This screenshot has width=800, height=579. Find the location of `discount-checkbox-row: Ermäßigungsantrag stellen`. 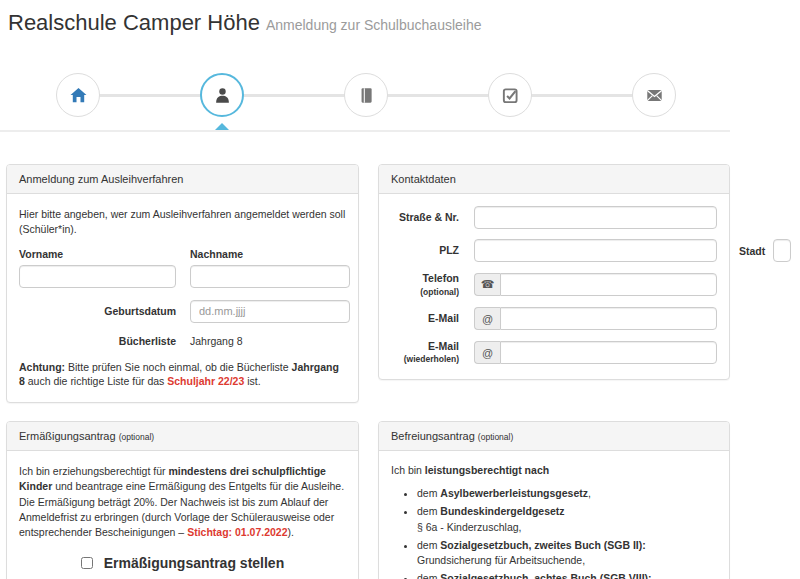

discount-checkbox-row: Ermäßigungsantrag stellen is located at coordinates (182, 563).